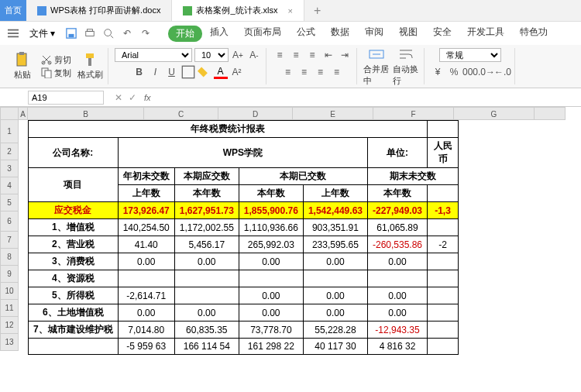  I want to click on row-name: 7、城市建设维护税, so click(74, 330).